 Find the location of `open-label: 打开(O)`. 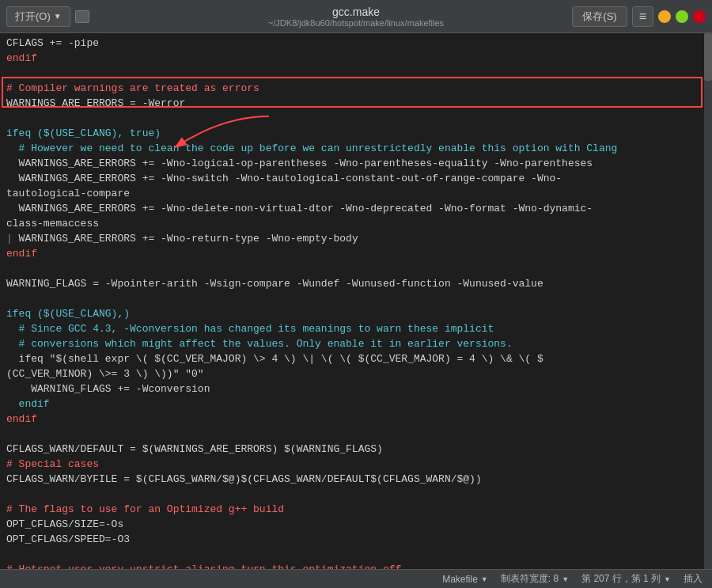

open-label: 打开(O) is located at coordinates (33, 17).